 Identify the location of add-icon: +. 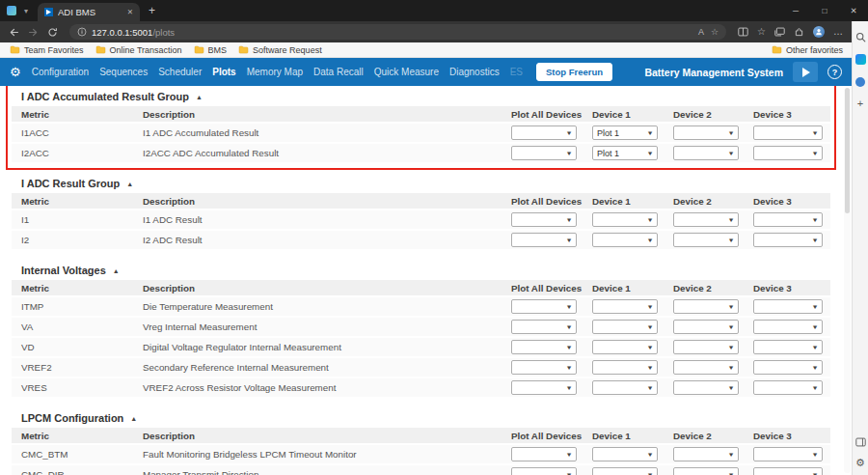
(860, 104).